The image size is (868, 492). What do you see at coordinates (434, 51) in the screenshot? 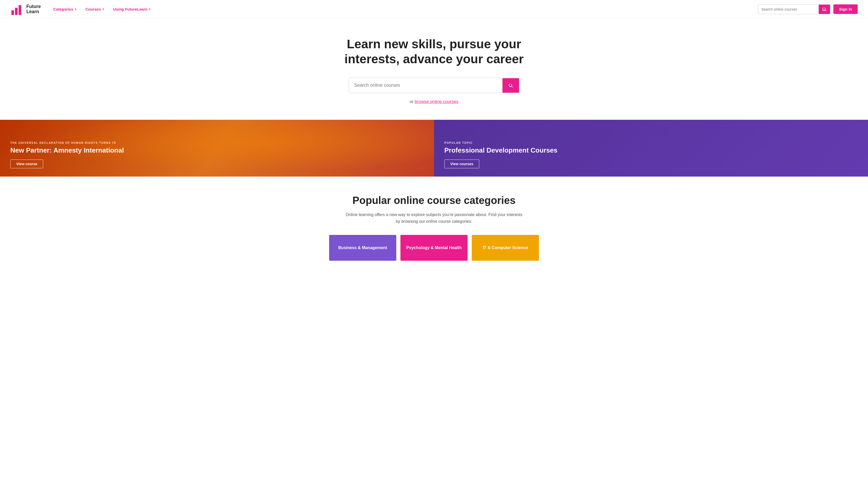
I see `hero-title: Learn new skills, pursue your interests,…` at bounding box center [434, 51].